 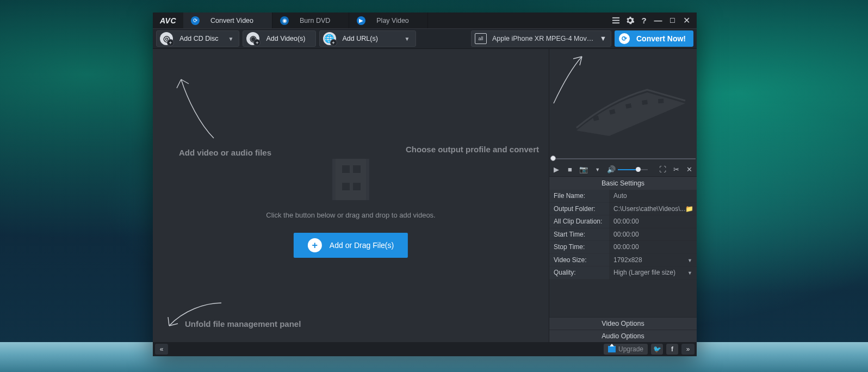 What do you see at coordinates (630, 21) in the screenshot?
I see `gear-icon` at bounding box center [630, 21].